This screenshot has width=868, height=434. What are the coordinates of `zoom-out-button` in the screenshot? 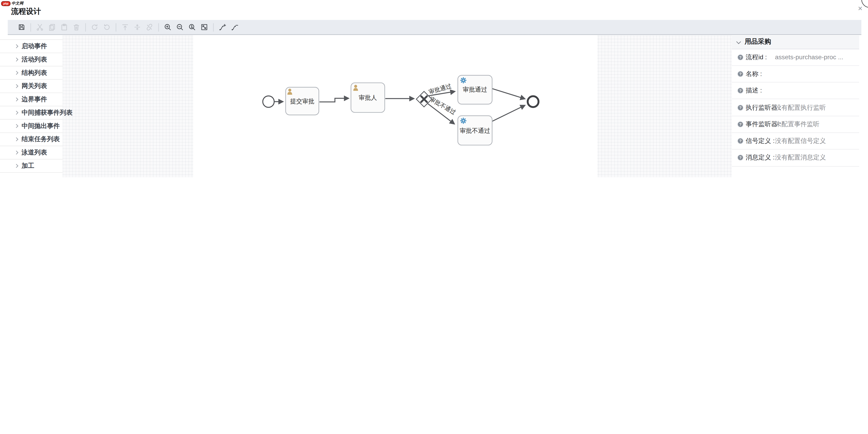 It's located at (180, 27).